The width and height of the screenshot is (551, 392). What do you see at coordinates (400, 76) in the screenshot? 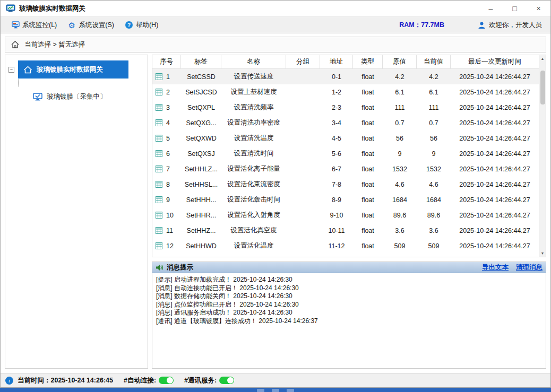
I see `table-cell: 4.2` at bounding box center [400, 76].